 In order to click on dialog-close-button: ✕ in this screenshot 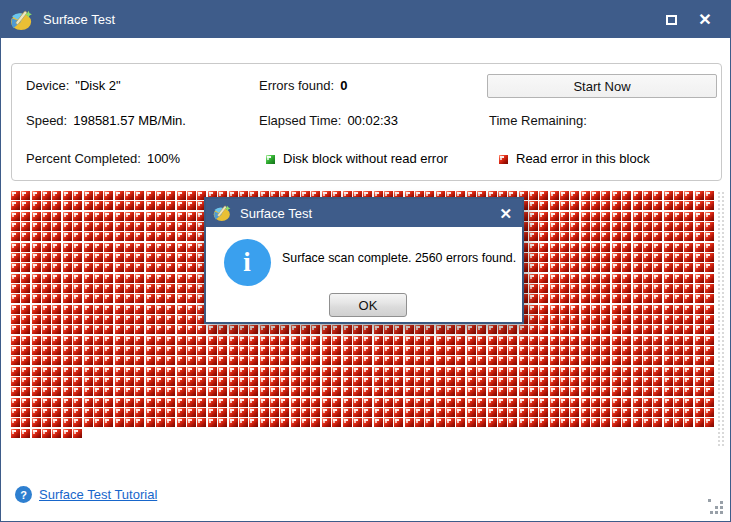, I will do `click(506, 214)`.